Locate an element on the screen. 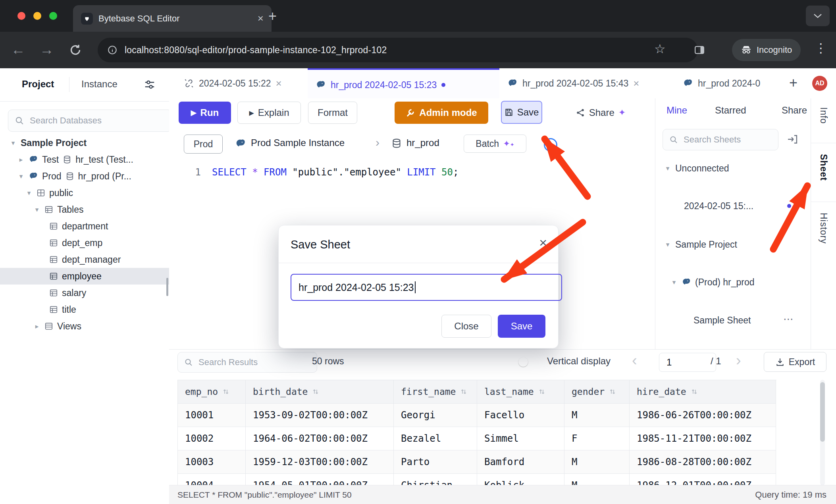 This screenshot has width=836, height=504. cell: F is located at coordinates (597, 439).